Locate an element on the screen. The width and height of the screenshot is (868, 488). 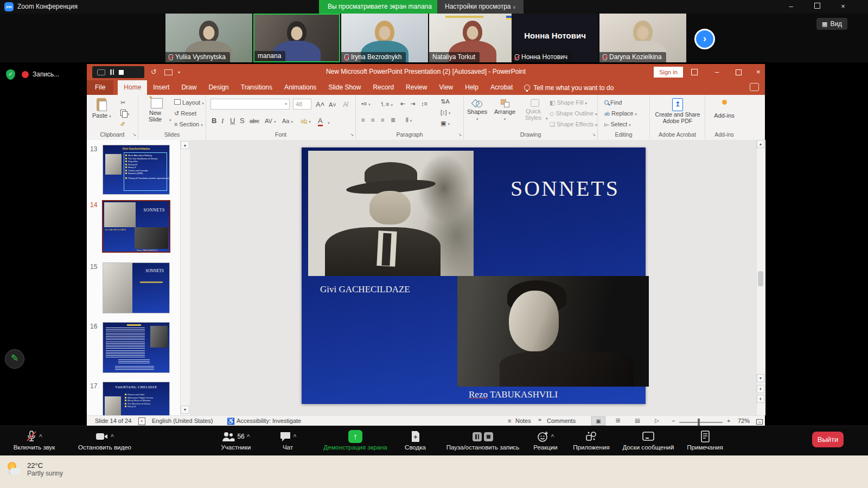
columns-icon: ⫴ ▾ is located at coordinates (409, 120).